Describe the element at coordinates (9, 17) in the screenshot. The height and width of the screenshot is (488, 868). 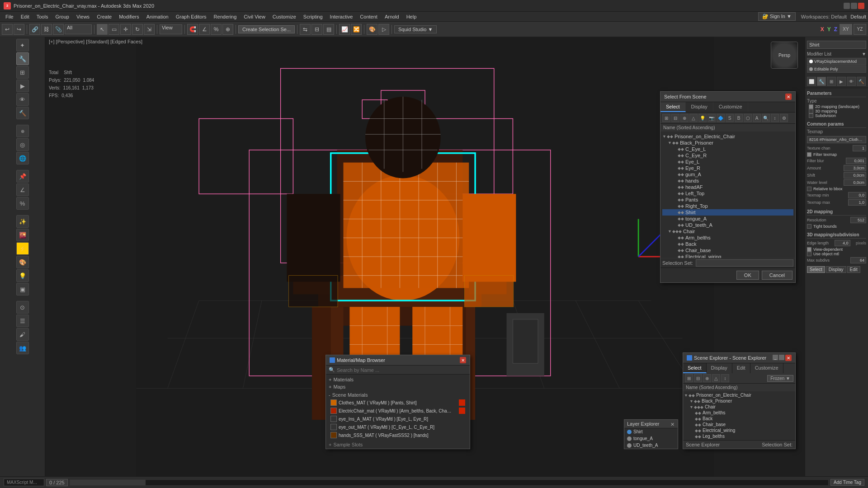
I see `menu-item-file: File` at that location.